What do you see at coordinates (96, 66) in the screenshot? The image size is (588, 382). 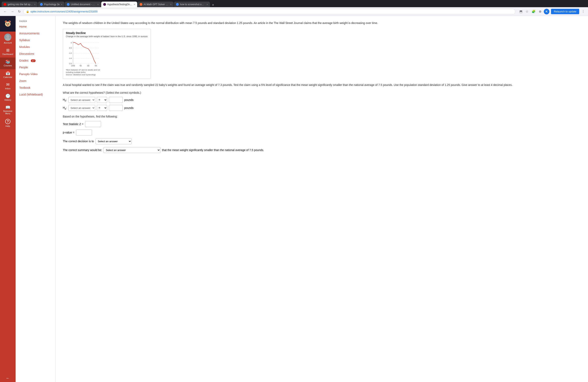 I see `svg-text: '05` at bounding box center [96, 66].